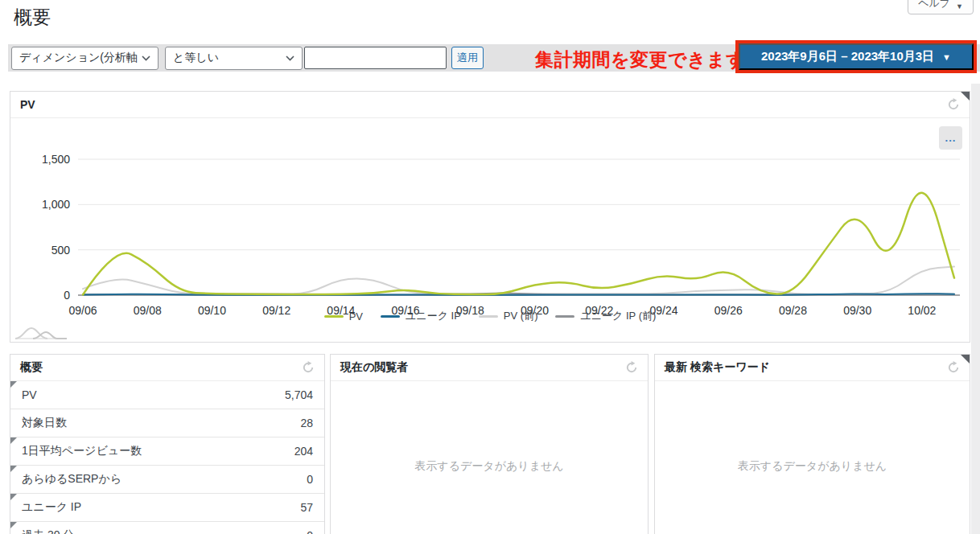 The width and height of the screenshot is (980, 534). What do you see at coordinates (72, 479) in the screenshot?
I see `metric-label: あらゆるSERPから` at bounding box center [72, 479].